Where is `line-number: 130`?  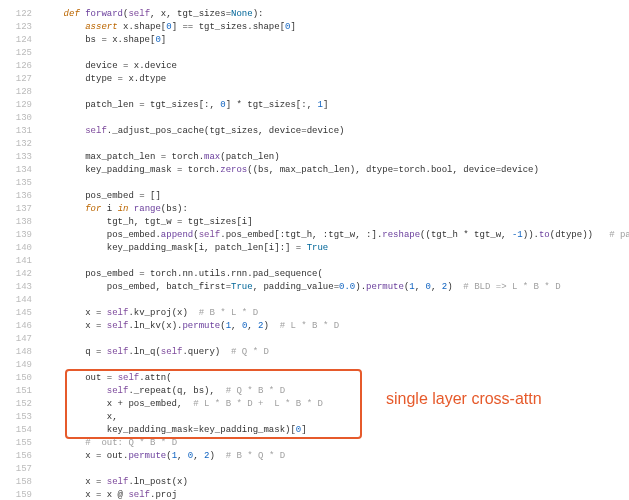
line-number: 130 is located at coordinates (21, 118).